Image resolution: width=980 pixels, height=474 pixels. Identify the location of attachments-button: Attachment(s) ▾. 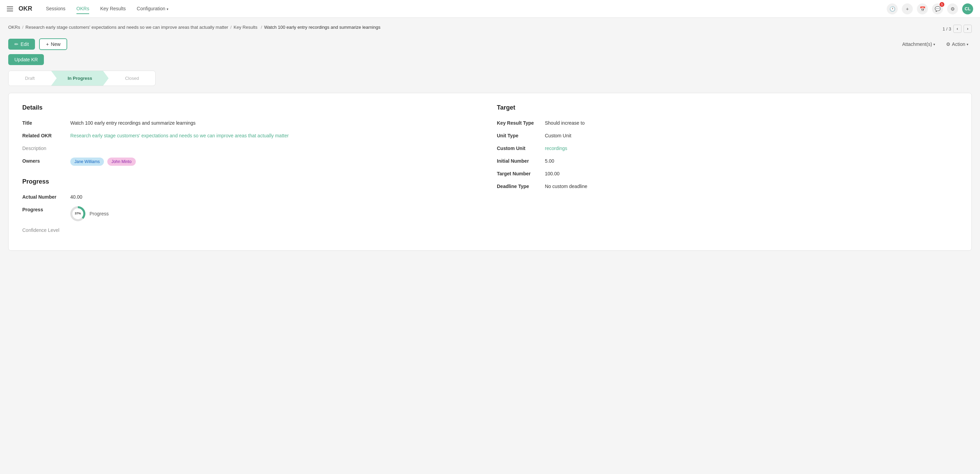
(918, 44).